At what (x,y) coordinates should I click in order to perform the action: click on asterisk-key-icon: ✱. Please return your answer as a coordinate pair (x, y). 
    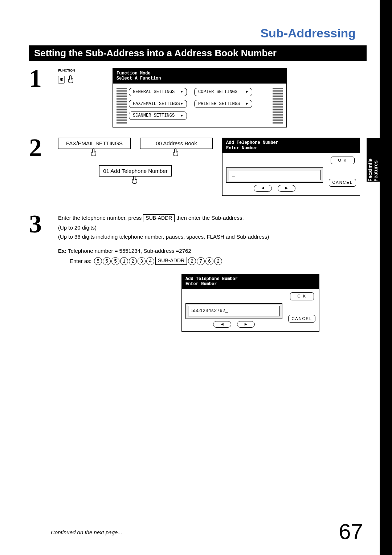
    Looking at the image, I should click on (61, 80).